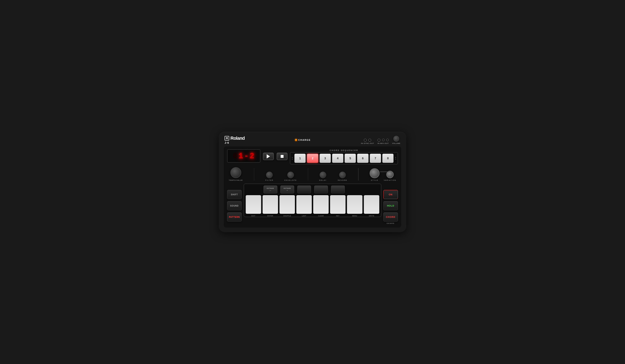  Describe the element at coordinates (390, 176) in the screenshot. I see `variation-group: VARIATION` at that location.